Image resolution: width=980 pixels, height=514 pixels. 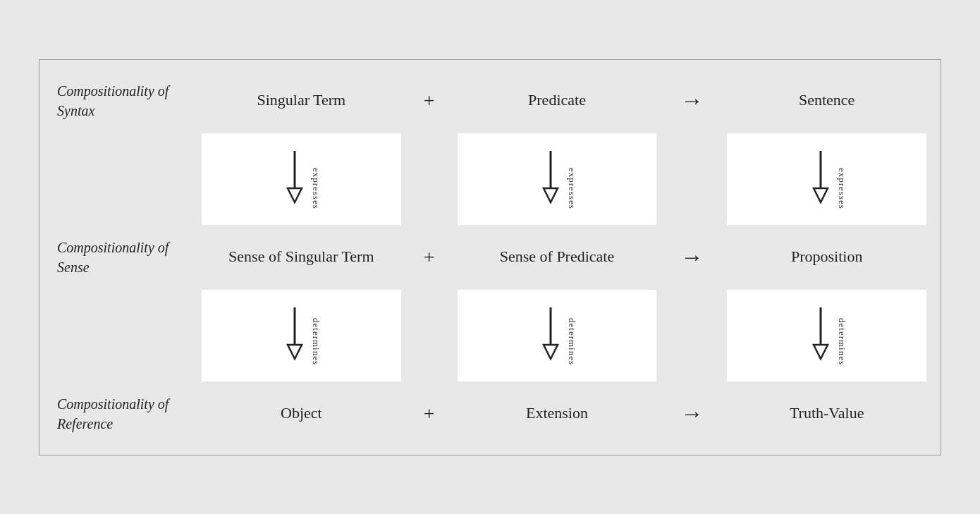 I want to click on reference-label: Compositionality of Reference, so click(x=121, y=414).